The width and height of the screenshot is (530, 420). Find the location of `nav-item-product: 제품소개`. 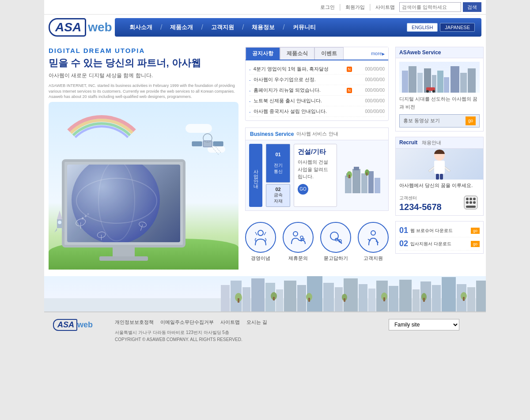

nav-item-product: 제품소개 is located at coordinates (182, 27).